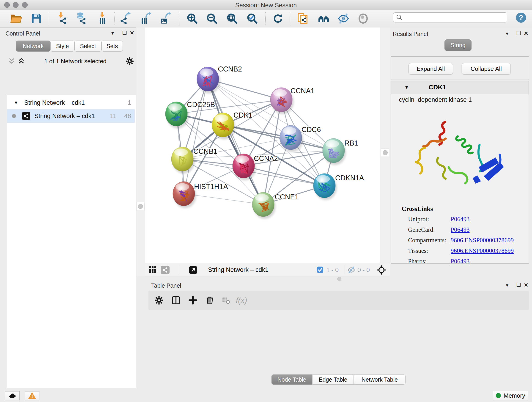 Image resolution: width=532 pixels, height=402 pixels. What do you see at coordinates (276, 205) in the screenshot?
I see `network-node-CCNE1: CCNE1` at bounding box center [276, 205].